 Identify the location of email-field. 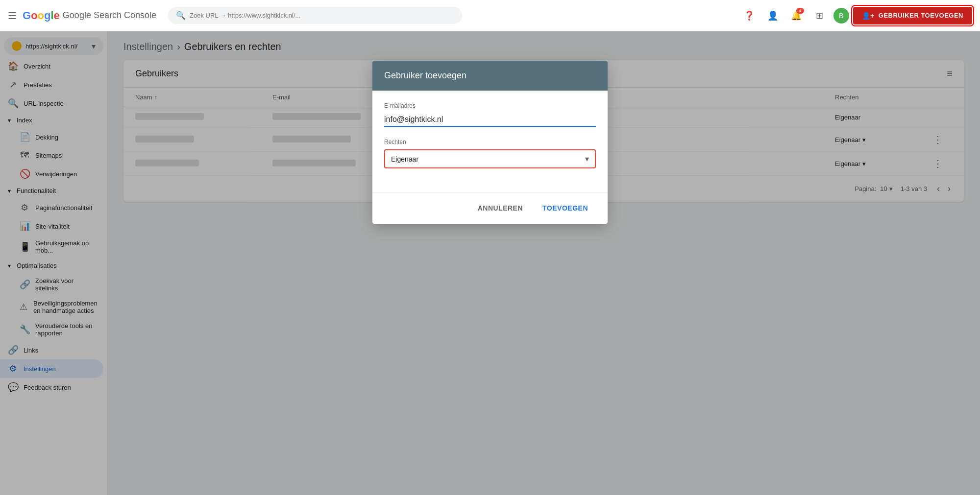
(490, 120).